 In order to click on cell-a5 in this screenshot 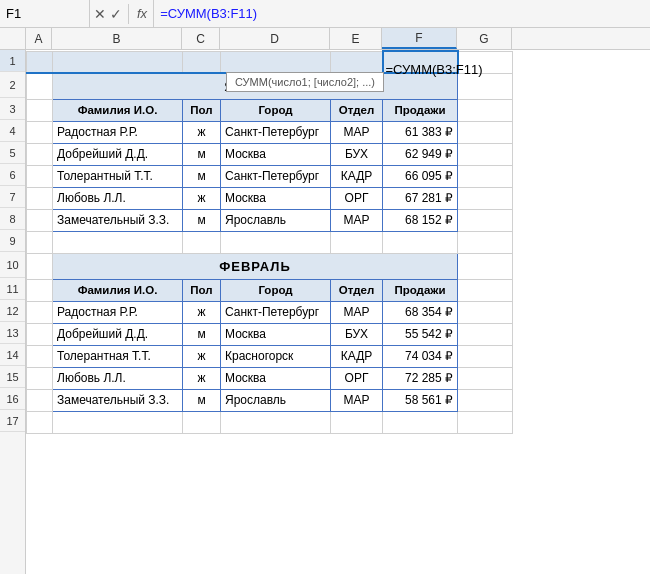, I will do `click(40, 154)`.